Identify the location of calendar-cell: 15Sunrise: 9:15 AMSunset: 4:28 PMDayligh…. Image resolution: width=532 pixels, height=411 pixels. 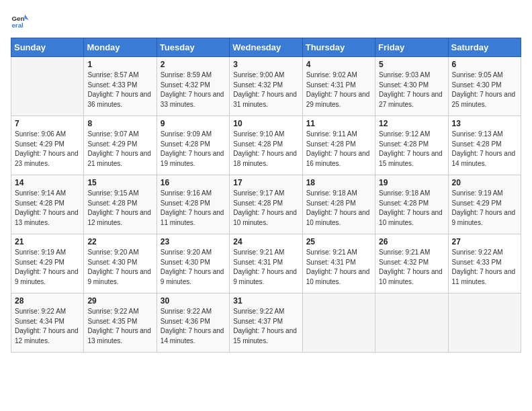
(120, 205).